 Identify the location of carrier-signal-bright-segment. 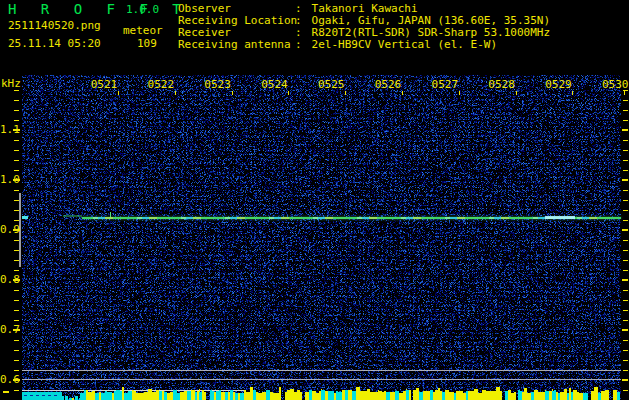
(560, 218).